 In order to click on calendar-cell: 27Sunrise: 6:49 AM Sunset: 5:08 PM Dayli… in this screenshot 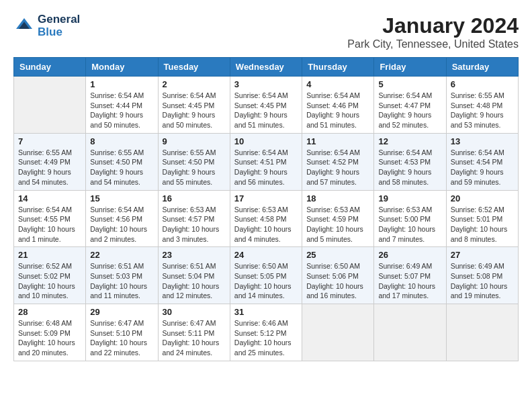, I will do `click(482, 275)`.